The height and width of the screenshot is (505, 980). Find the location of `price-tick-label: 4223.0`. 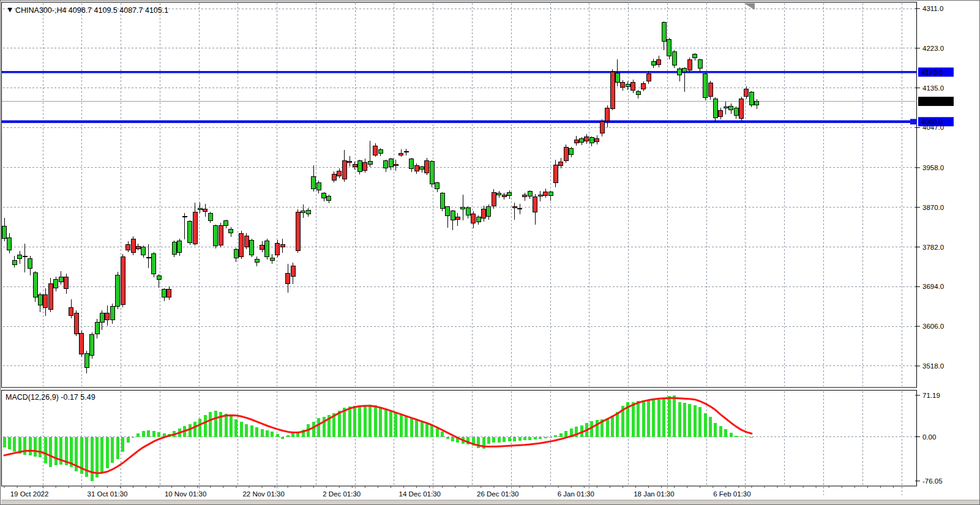

price-tick-label: 4223.0 is located at coordinates (933, 48).